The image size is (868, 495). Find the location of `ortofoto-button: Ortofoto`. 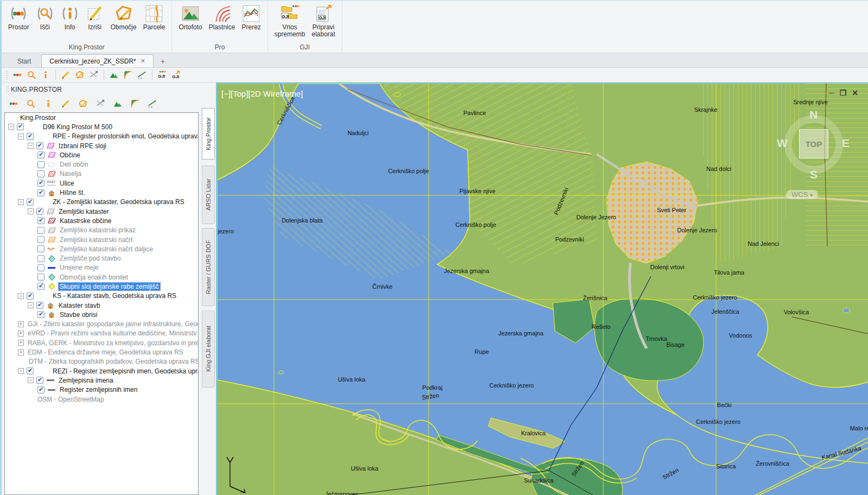

ortofoto-button: Ortofoto is located at coordinates (190, 17).